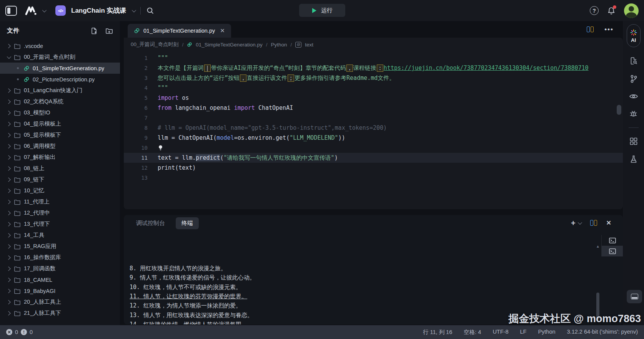 The image size is (644, 339). I want to click on tree-folder: 10_记忆, so click(60, 190).